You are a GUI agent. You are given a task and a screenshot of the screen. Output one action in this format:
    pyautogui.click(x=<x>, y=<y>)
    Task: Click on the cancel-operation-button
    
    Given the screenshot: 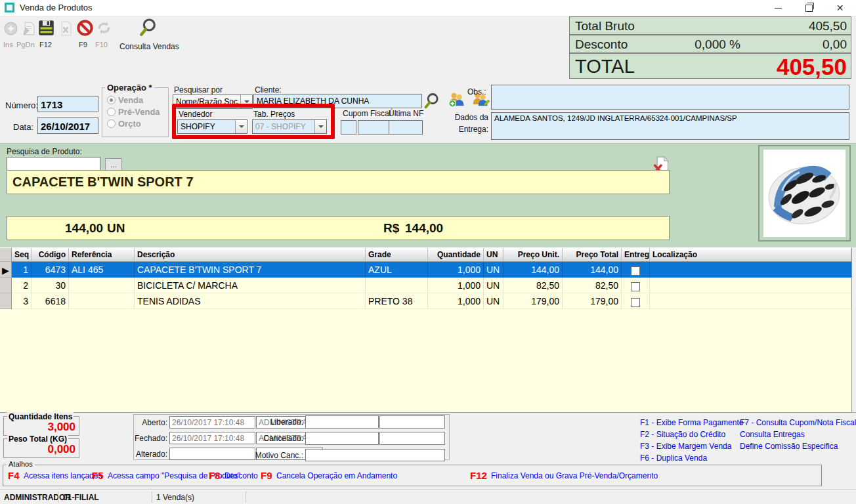 What is the action you would take?
    pyautogui.click(x=85, y=29)
    